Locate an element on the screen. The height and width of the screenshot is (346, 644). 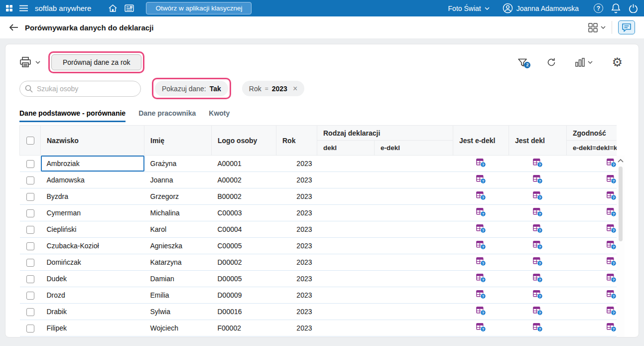
news-icon is located at coordinates (129, 8).